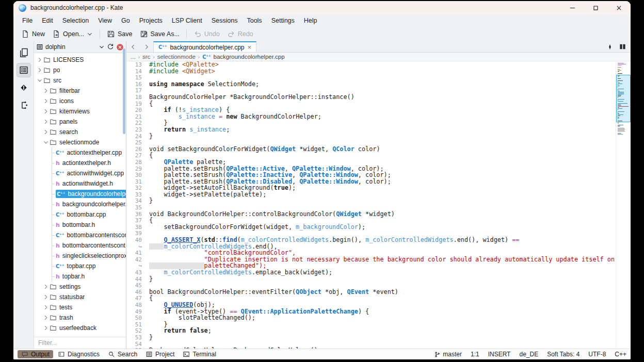 The height and width of the screenshot is (362, 644). Describe the element at coordinates (27, 21) in the screenshot. I see `menu-file: File` at that location.